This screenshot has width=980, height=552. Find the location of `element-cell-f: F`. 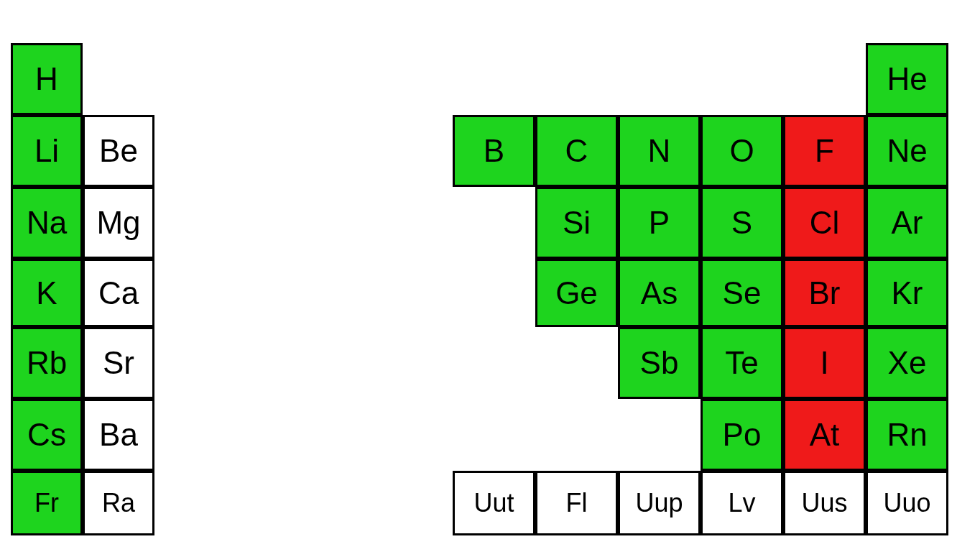

element-cell-f: F is located at coordinates (825, 151).